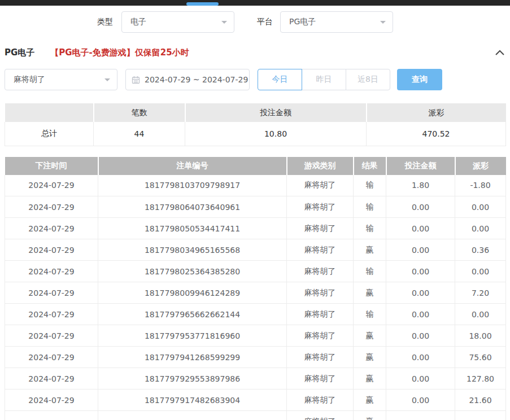  What do you see at coordinates (255, 207) in the screenshot?
I see `table-row: 2024-07-29 1817798064073640961 麻将胡了 输 0.…` at bounding box center [255, 207].